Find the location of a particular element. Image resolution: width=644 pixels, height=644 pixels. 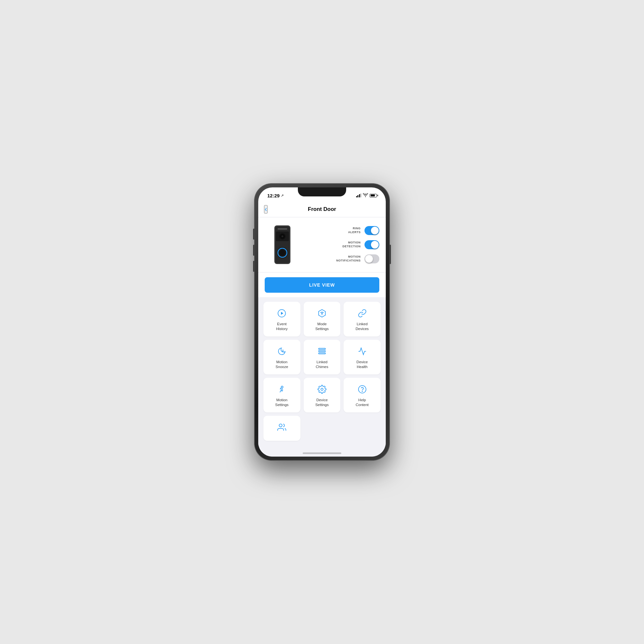

phone-frame: 12:29 ↗ is located at coordinates (322, 322).